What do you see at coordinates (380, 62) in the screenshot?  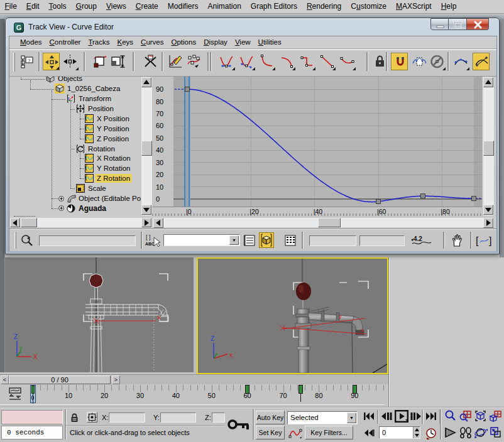 I see `lock-selection-icon` at bounding box center [380, 62].